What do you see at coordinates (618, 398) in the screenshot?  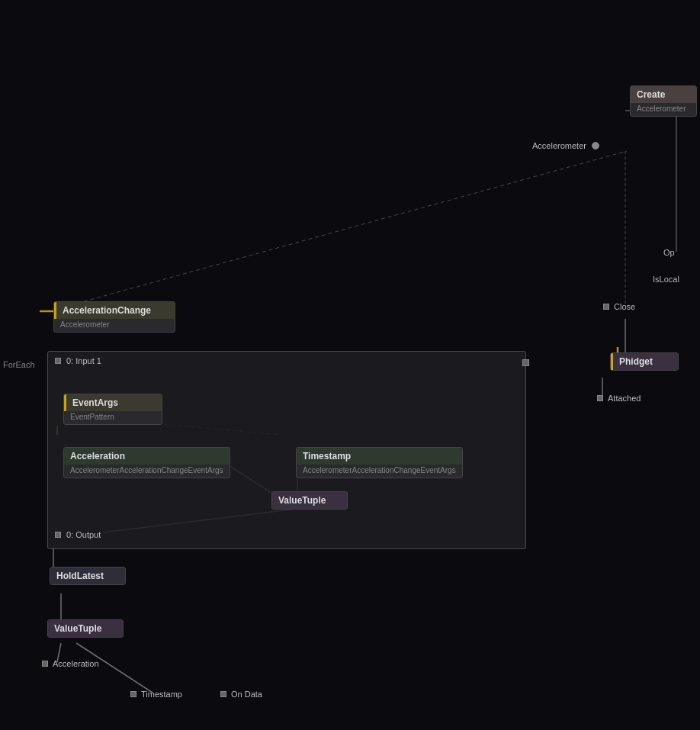 I see `attached-row: Attached` at bounding box center [618, 398].